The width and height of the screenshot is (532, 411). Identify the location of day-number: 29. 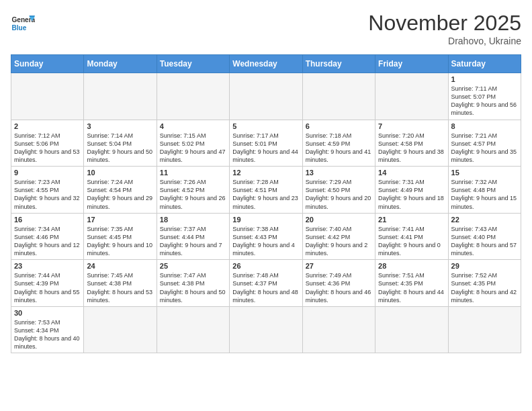
(485, 266).